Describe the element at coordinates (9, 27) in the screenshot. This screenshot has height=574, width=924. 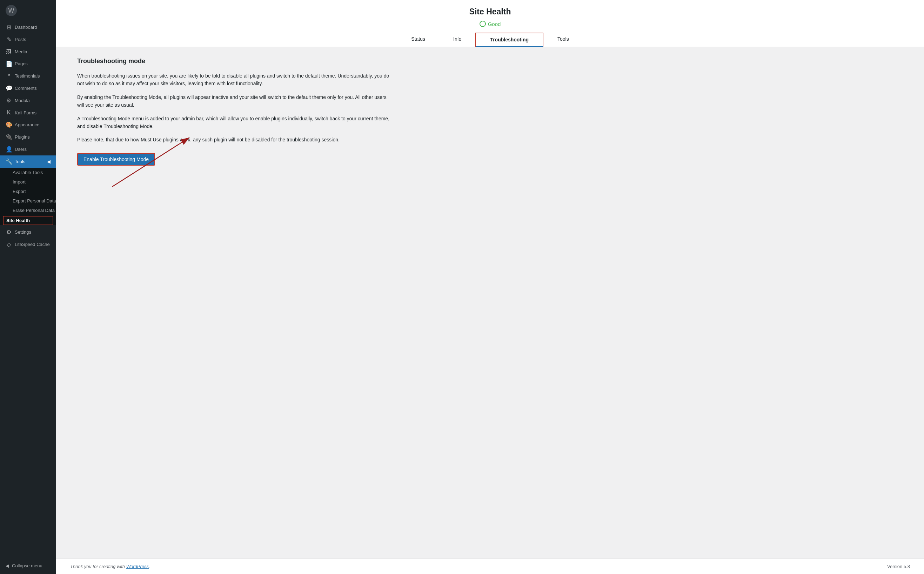
I see `dashboard-icon: ⊞` at that location.